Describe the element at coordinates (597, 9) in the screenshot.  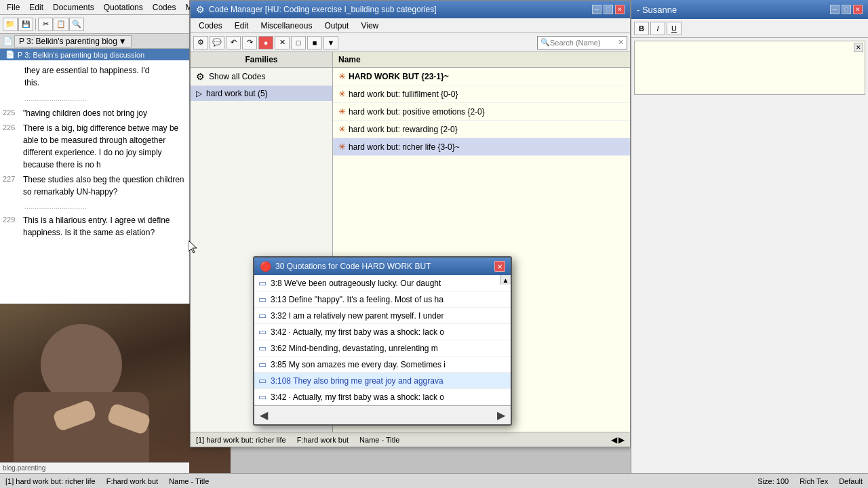
I see `cm-minimize-btn: ─` at that location.